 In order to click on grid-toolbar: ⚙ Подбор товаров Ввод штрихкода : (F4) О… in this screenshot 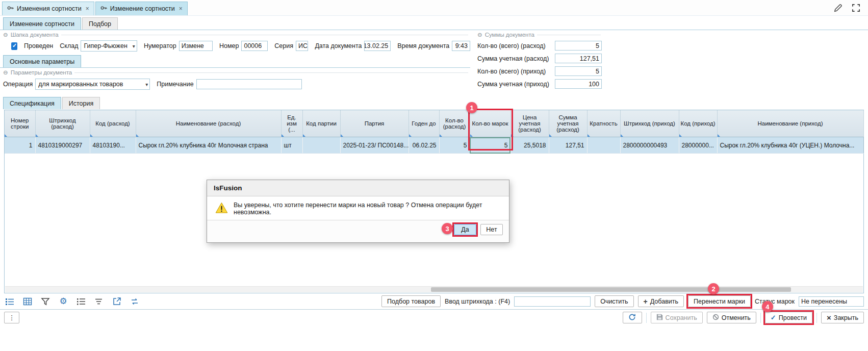, I will do `click(434, 301)`.